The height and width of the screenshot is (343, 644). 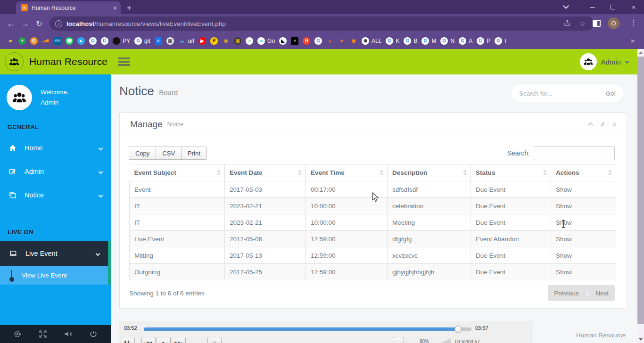 I want to click on sidebar-subitem-view-live-event: View Live Event, so click(x=56, y=275).